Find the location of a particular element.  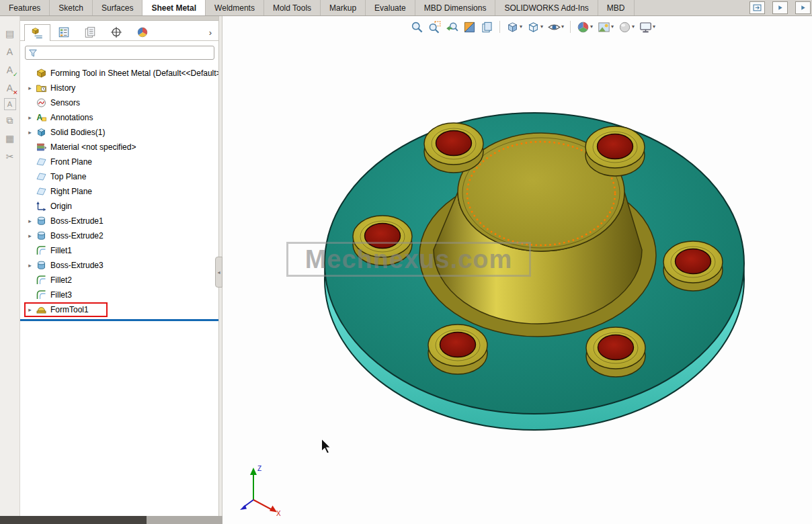

tree-item-boss-extrude1: ▸ Boss-Extrude1 is located at coordinates (120, 221).